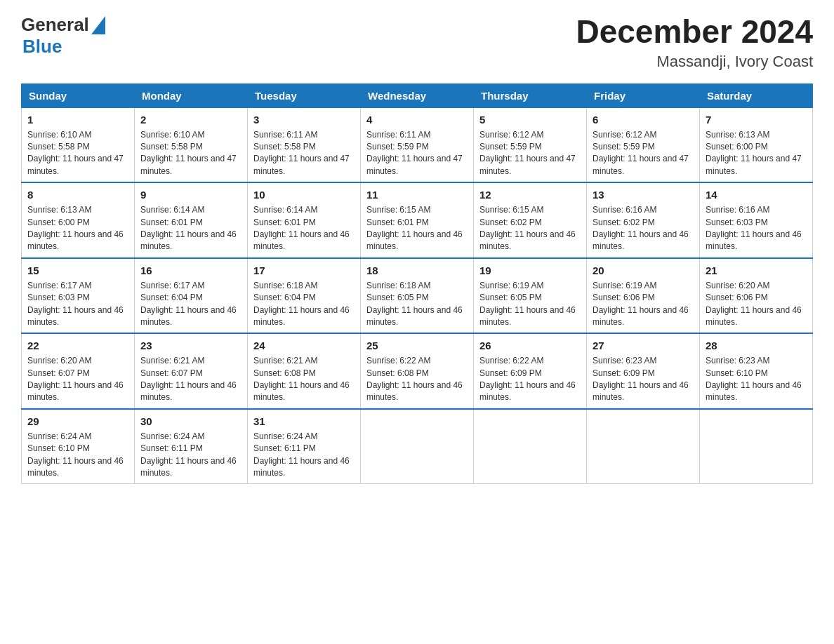 This screenshot has width=834, height=644. I want to click on day-number: 18, so click(417, 271).